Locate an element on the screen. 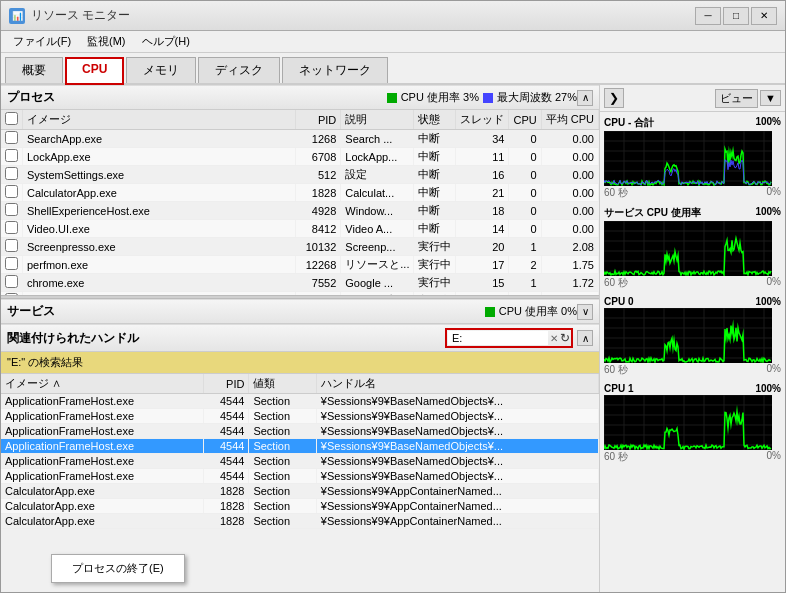 The width and height of the screenshot is (786, 593). col-handle-name: ハンドル名 is located at coordinates (457, 384).